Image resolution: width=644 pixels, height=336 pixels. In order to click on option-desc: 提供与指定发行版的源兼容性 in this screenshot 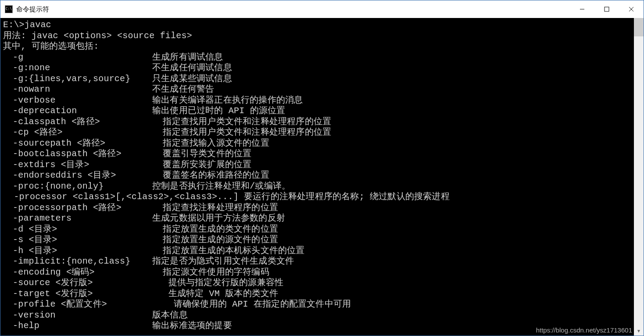, I will do `click(218, 283)`.